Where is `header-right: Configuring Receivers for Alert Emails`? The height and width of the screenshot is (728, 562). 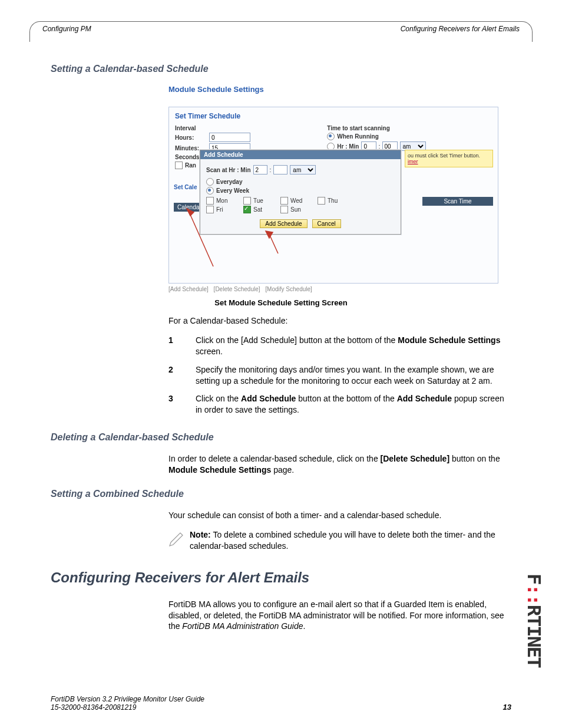
header-right: Configuring Receivers for Alert Emails is located at coordinates (460, 29).